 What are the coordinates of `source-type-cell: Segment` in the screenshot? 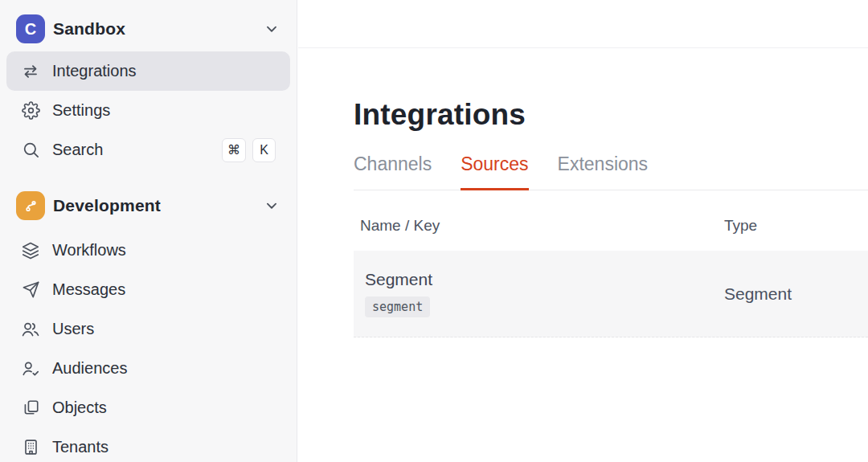 It's located at (792, 294).